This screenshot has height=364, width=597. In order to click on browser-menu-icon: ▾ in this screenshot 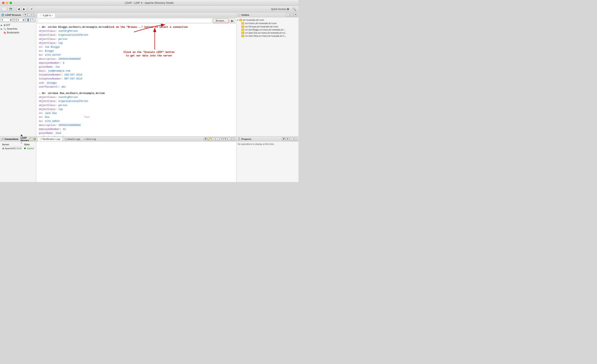, I will do `click(25, 15)`.